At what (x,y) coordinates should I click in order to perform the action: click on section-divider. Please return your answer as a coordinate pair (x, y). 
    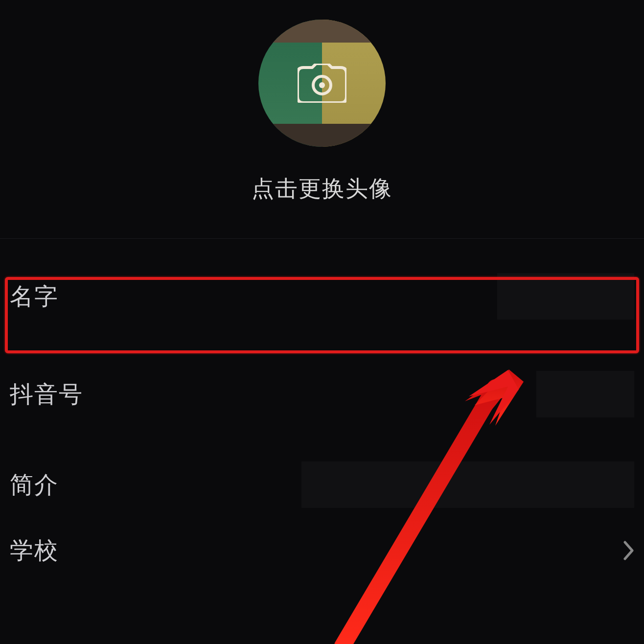
    Looking at the image, I should click on (322, 239).